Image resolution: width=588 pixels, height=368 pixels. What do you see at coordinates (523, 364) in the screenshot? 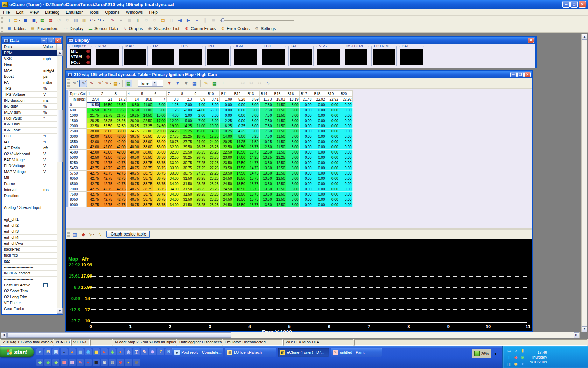
I see `tray-messenger-icon: ●` at bounding box center [523, 364].